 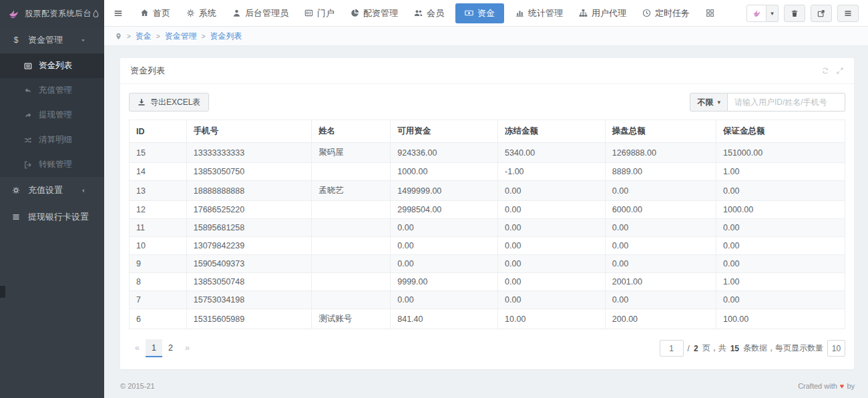 I want to click on table-cell: 8, so click(x=158, y=282).